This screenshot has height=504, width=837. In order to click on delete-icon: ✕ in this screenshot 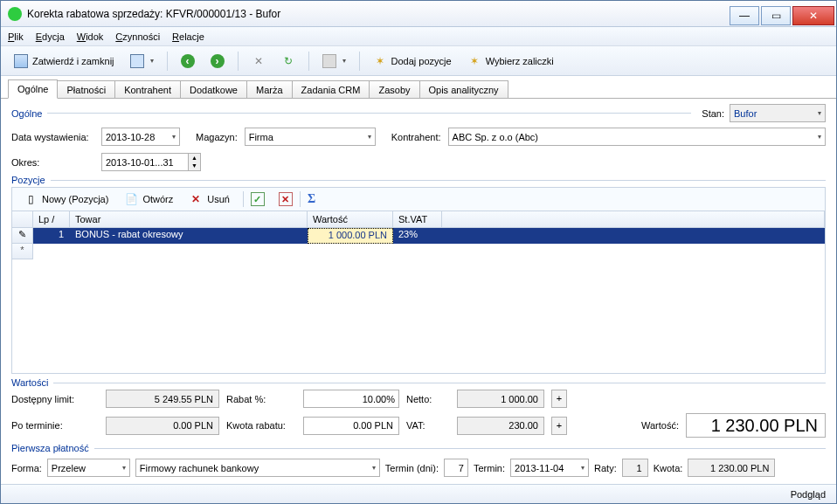, I will do `click(196, 199)`.